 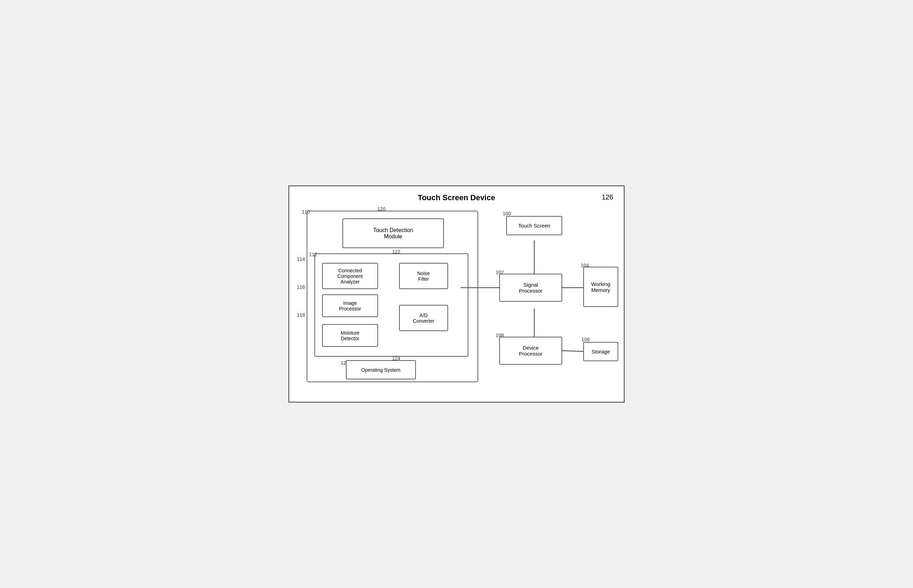 What do you see at coordinates (393, 234) in the screenshot?
I see `touch-detection-module-label: Touch Detection Module` at bounding box center [393, 234].